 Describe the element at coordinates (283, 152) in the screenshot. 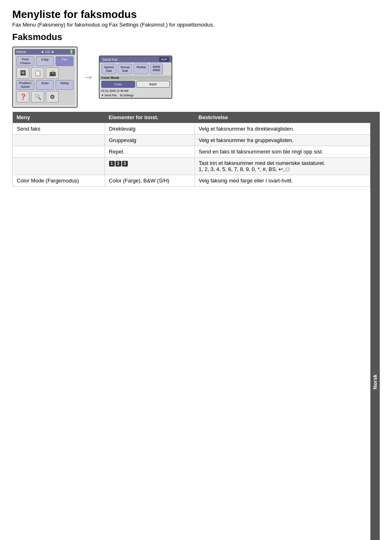

I see `table1-row3-col3: Send en faks til faksnummeret som ble ri…` at that location.